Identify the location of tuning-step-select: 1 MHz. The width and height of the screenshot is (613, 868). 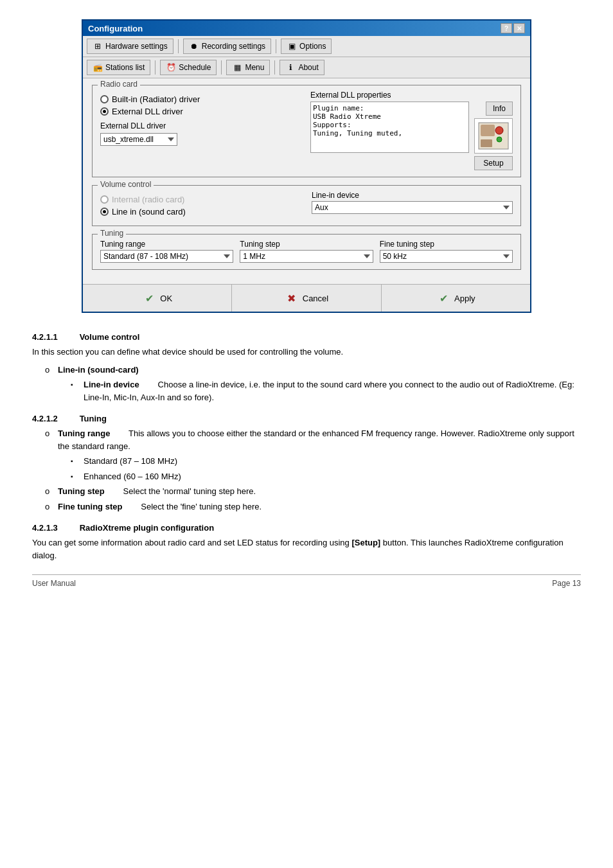
(306, 256).